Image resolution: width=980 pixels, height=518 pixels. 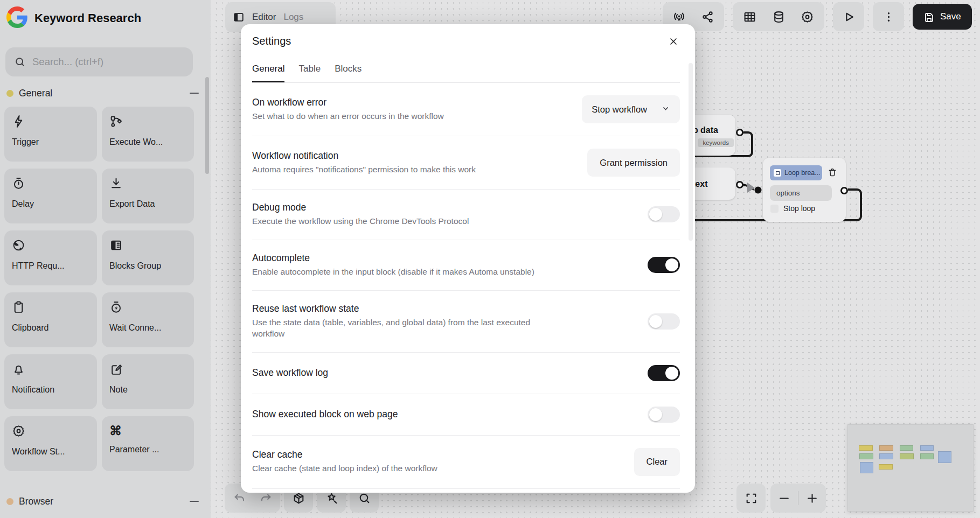 What do you see at coordinates (101, 502) in the screenshot?
I see `section-label: Browser` at bounding box center [101, 502].